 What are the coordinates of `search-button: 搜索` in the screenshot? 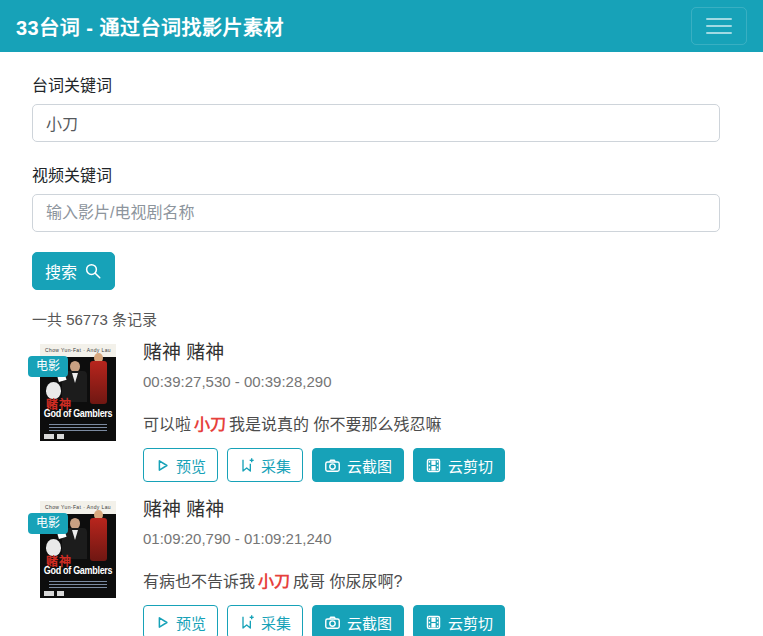 It's located at (74, 271).